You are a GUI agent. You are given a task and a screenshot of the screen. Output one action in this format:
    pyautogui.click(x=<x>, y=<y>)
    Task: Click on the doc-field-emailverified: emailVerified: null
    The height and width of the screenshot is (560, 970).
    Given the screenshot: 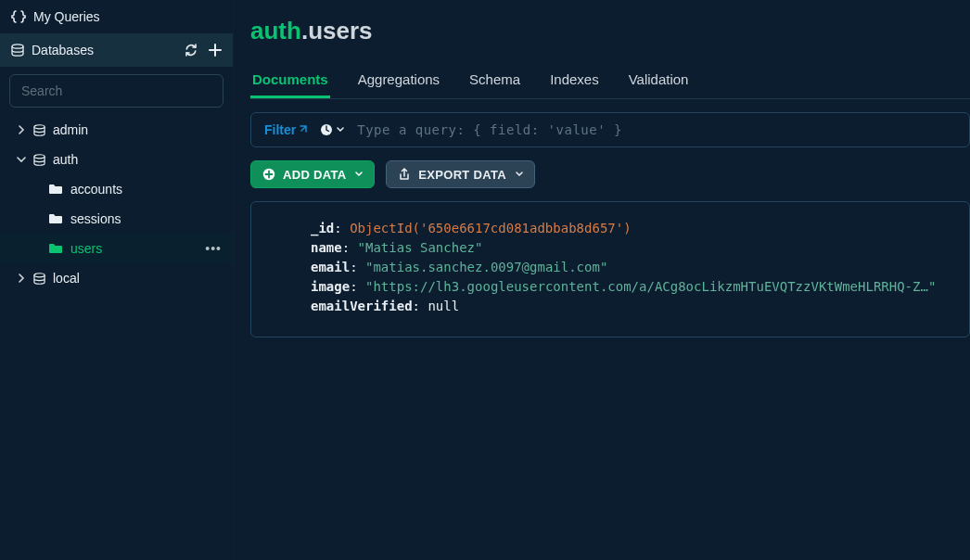 What is the action you would take?
    pyautogui.click(x=630, y=306)
    